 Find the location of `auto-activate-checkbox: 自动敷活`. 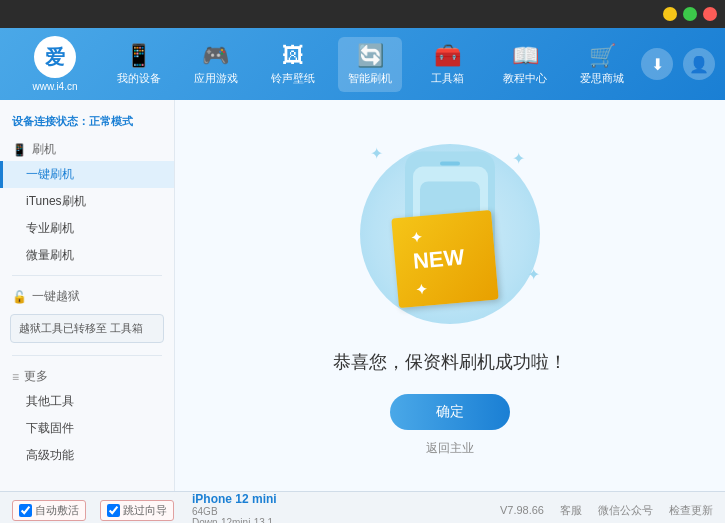

auto-activate-checkbox: 自动敷活 is located at coordinates (49, 510).